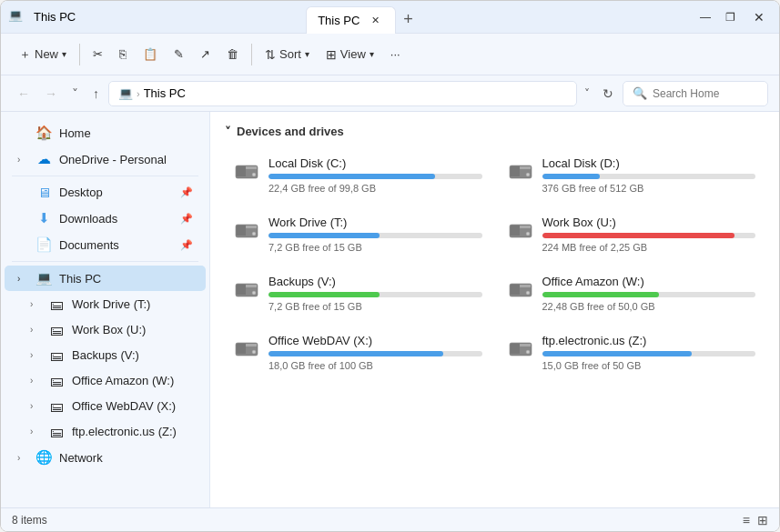 This screenshot has width=780, height=532. I want to click on sidebar-item-label: Backups (V:), so click(133, 355).